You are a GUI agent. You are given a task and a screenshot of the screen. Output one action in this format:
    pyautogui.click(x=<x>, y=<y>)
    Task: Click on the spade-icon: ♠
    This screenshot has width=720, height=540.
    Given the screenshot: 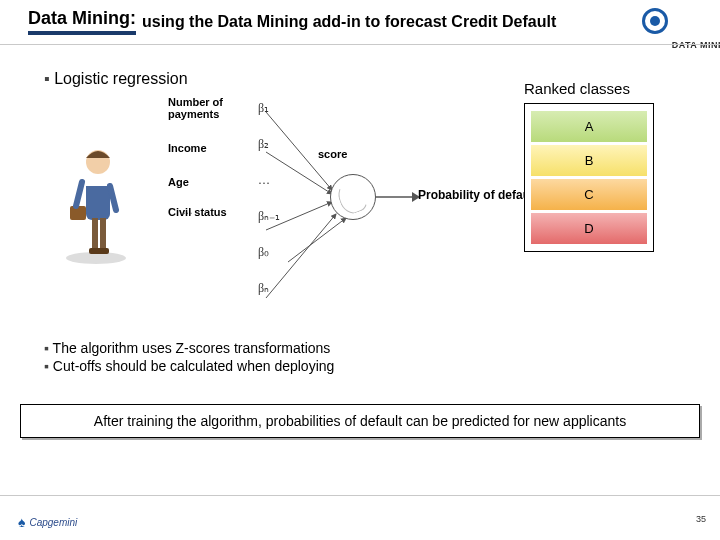 What is the action you would take?
    pyautogui.click(x=22, y=522)
    